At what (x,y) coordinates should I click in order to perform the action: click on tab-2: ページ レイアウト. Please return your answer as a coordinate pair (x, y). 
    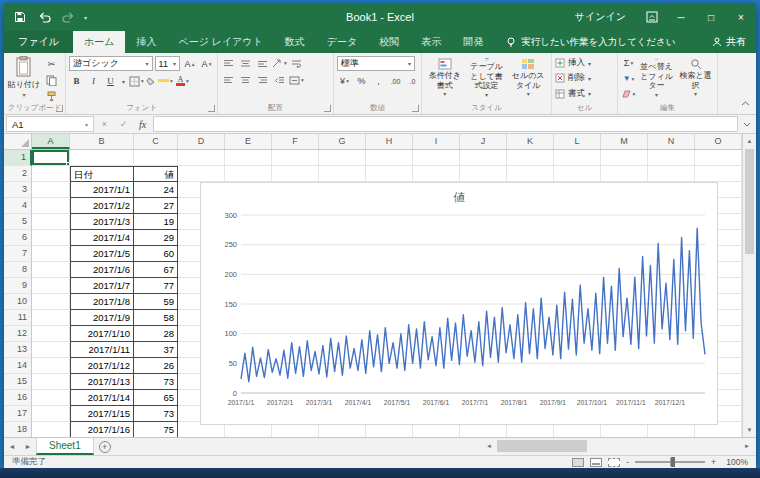
    Looking at the image, I should click on (220, 42).